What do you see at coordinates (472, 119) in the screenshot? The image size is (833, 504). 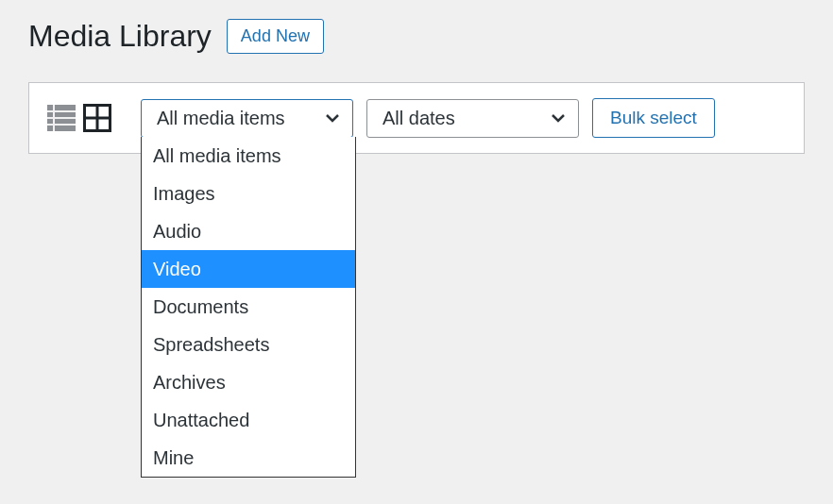 I see `date-filter: All dates` at bounding box center [472, 119].